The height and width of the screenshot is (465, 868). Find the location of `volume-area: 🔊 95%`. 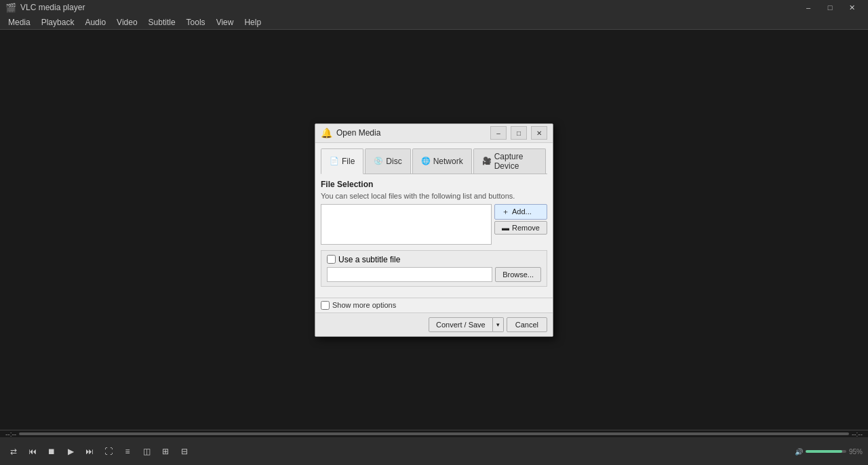

volume-area: 🔊 95% is located at coordinates (829, 451).